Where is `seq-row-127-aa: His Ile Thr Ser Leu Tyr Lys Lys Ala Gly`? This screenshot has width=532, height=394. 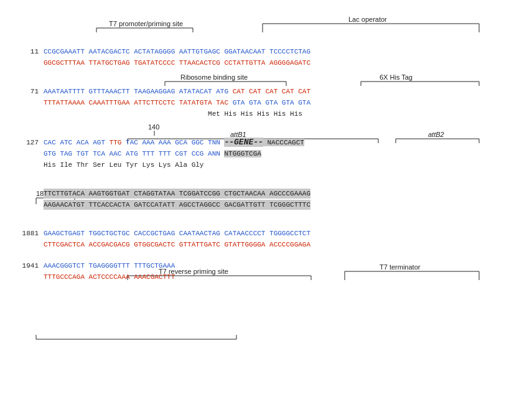 seq-row-127-aa: His Ile Thr Ser Leu Tyr Lys Lys Ala Gly is located at coordinates (266, 165).